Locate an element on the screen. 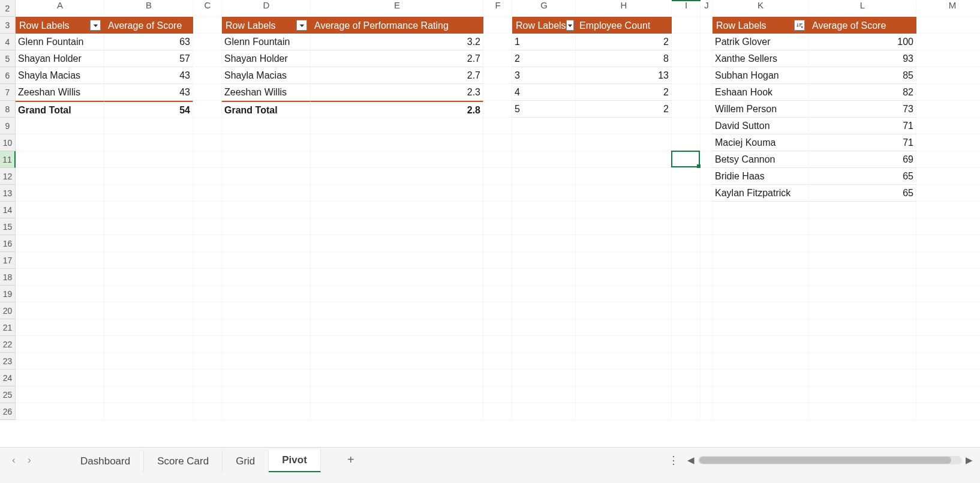  cell-A9 is located at coordinates (60, 126).